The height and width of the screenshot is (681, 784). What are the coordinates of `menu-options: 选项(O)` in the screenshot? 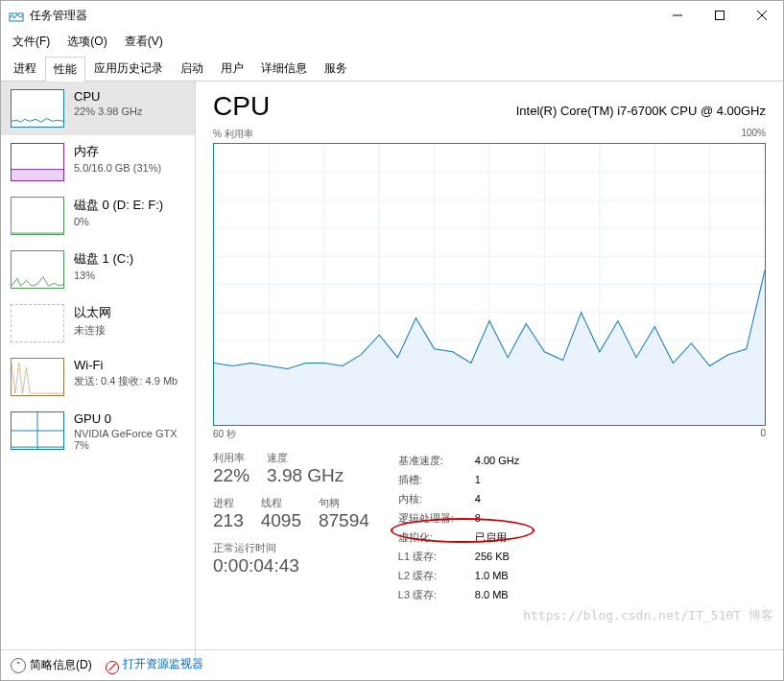 It's located at (86, 42).